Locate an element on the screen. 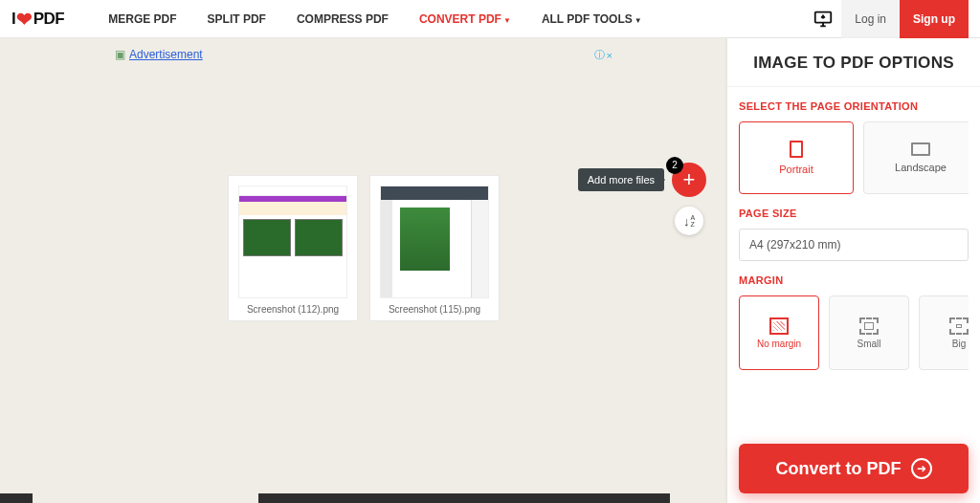 The height and width of the screenshot is (503, 980). sidebar-title: IMAGE TO PDF OPTIONS is located at coordinates (854, 63).